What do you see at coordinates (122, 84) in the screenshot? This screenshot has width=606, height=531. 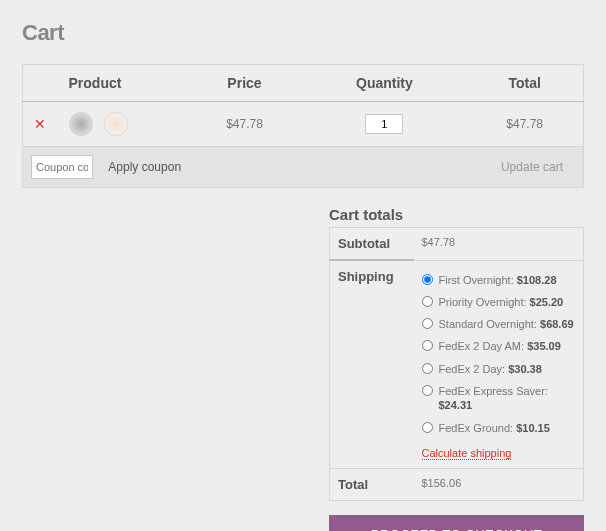 I see `col-product: Product` at bounding box center [122, 84].